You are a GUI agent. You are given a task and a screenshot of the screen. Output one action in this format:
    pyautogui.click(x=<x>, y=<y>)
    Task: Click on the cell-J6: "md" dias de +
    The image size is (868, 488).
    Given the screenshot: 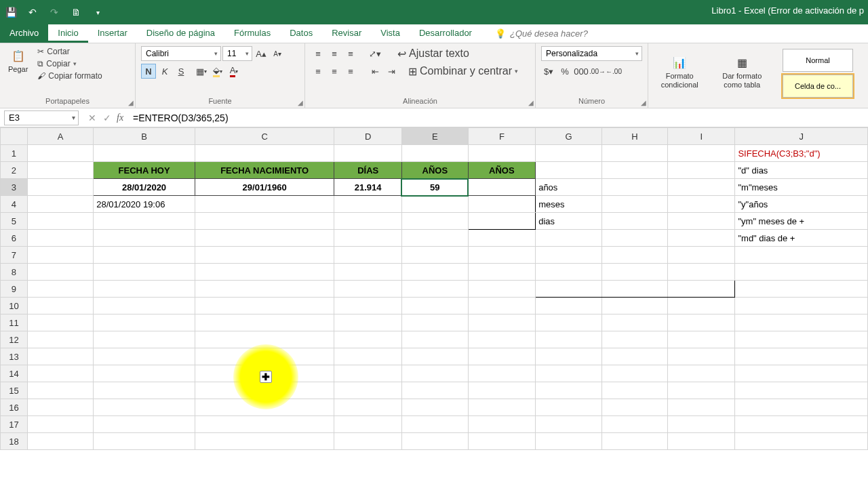 What is the action you would take?
    pyautogui.click(x=802, y=239)
    